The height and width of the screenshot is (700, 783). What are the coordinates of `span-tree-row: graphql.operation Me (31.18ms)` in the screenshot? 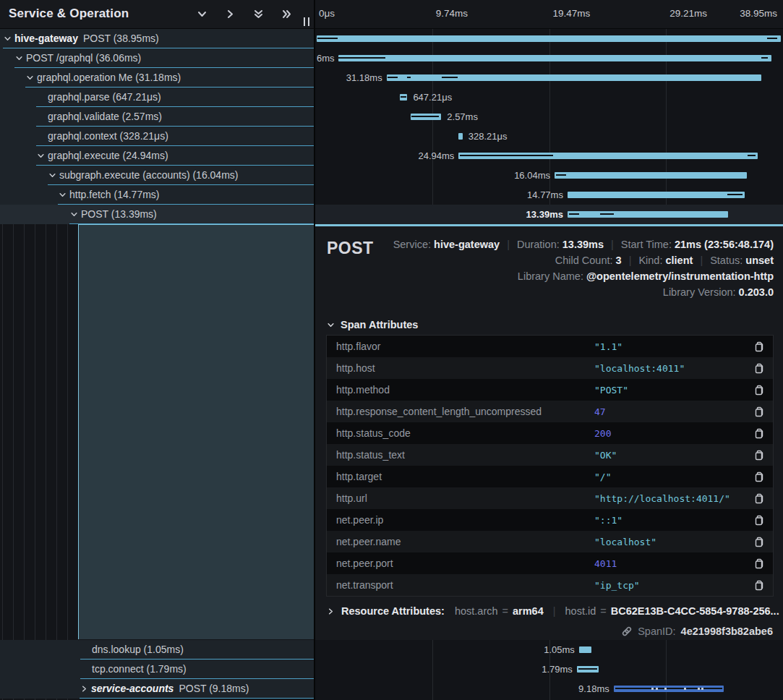 It's located at (157, 78).